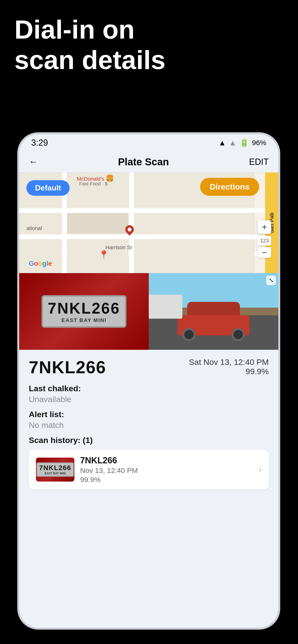 This screenshot has height=644, width=298. Describe the element at coordinates (259, 143) in the screenshot. I see `battery-percentage: 96%` at that location.